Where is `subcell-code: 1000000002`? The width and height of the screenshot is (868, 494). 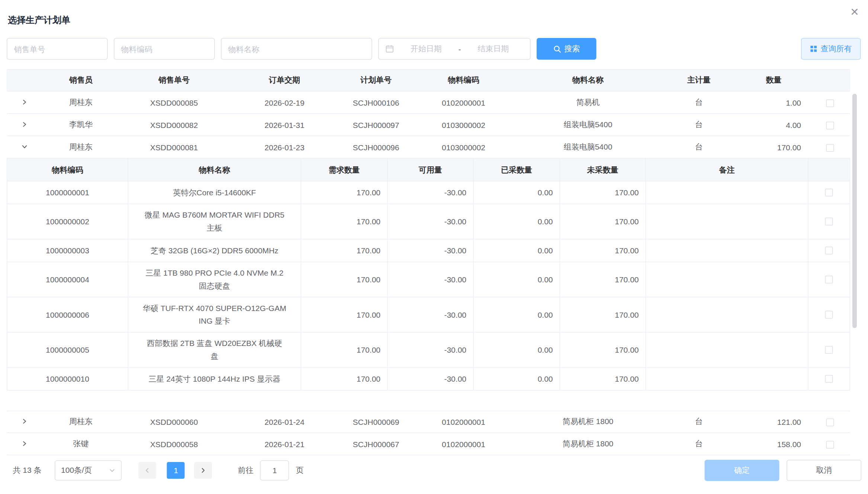 subcell-code: 1000000002 is located at coordinates (68, 222).